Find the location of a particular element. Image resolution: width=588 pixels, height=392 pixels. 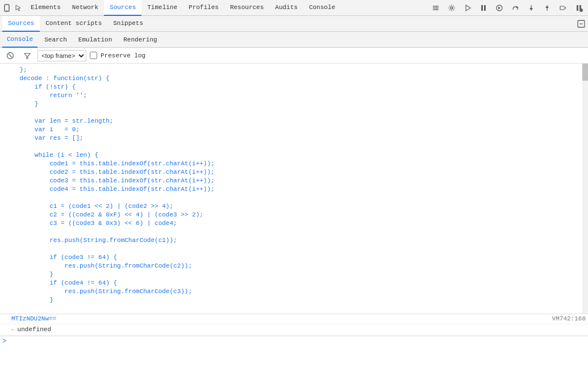

phone-icon is located at coordinates (7, 8).